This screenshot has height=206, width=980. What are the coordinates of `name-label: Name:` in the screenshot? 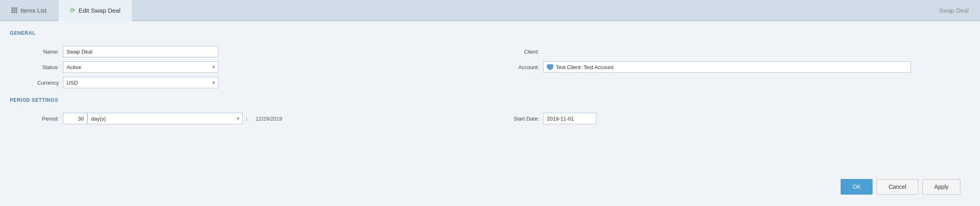 It's located at (34, 52).